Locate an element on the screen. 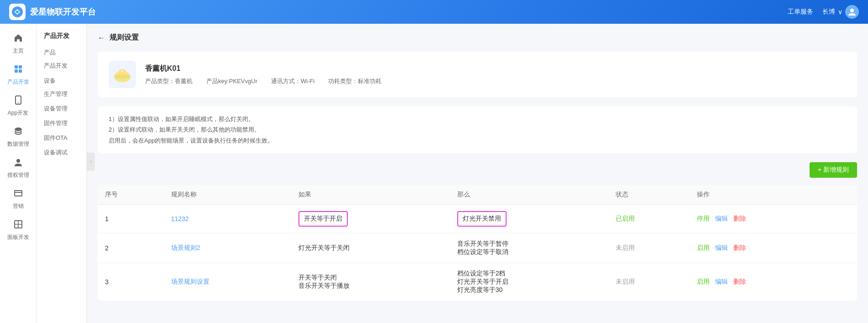 The width and height of the screenshot is (868, 323). cell-then-condition: 音乐开关等于暂停档位设定等于取消 is located at coordinates (529, 249).